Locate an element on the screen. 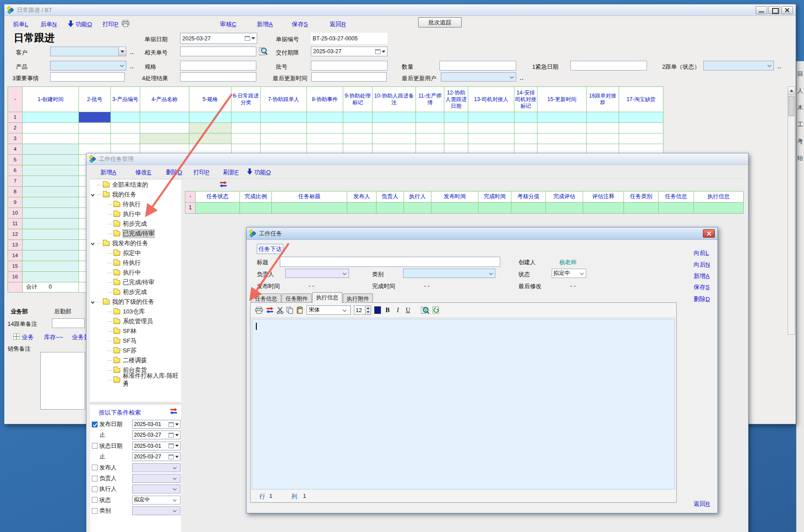  grid-column-header: 17-淘宝缺货 is located at coordinates (641, 99).